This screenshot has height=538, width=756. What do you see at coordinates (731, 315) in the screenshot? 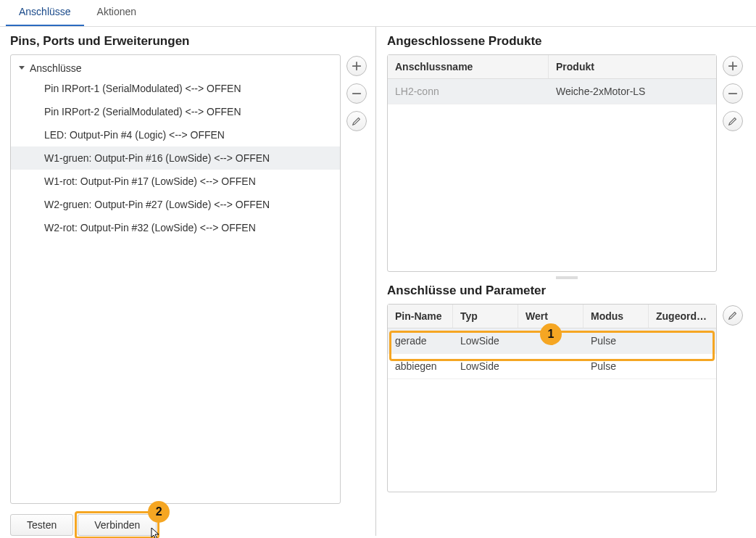
I see `params-side-buttons` at bounding box center [731, 315].